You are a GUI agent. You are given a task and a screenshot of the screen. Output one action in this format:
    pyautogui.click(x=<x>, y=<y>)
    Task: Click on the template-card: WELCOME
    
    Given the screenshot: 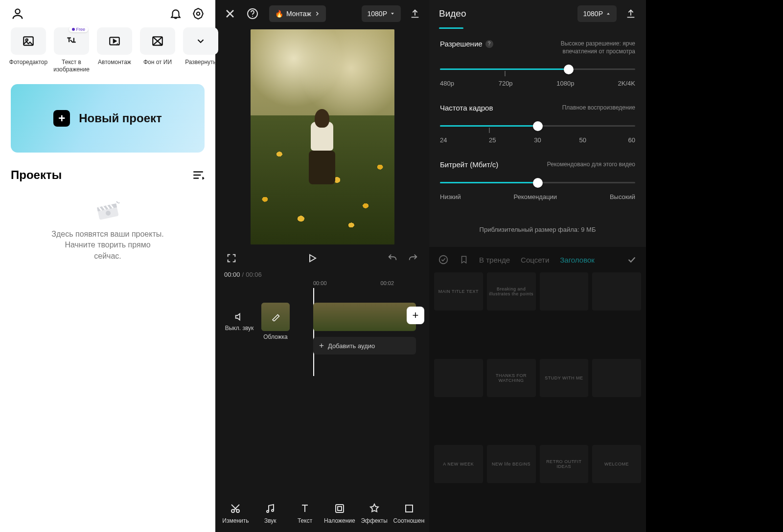 What is the action you would take?
    pyautogui.click(x=617, y=464)
    